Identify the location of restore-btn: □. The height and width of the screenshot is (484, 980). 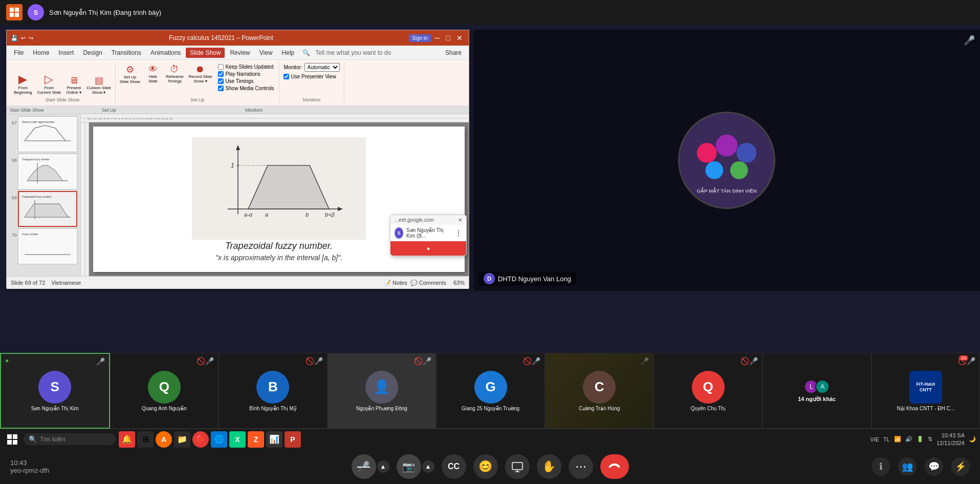
(448, 38).